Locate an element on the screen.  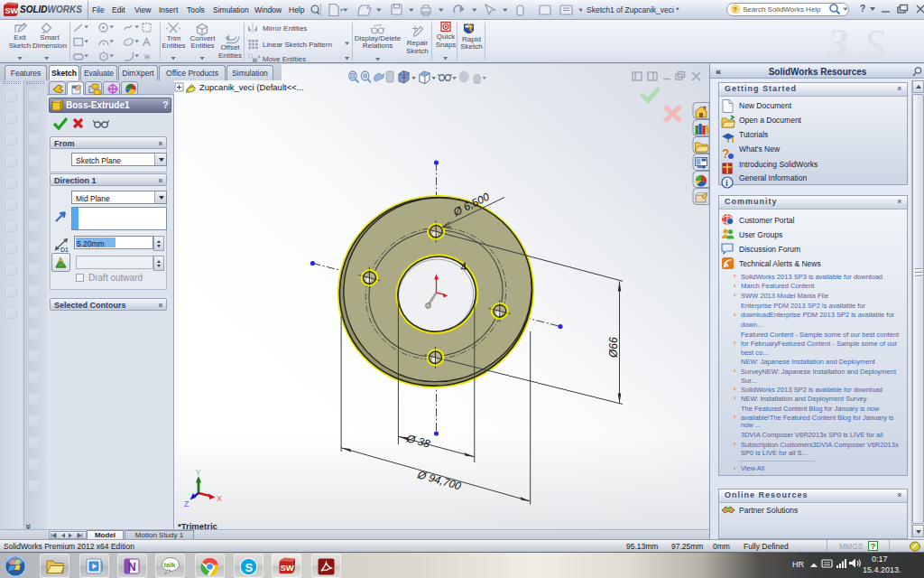
svg-text: З is located at coordinates (837, 42).